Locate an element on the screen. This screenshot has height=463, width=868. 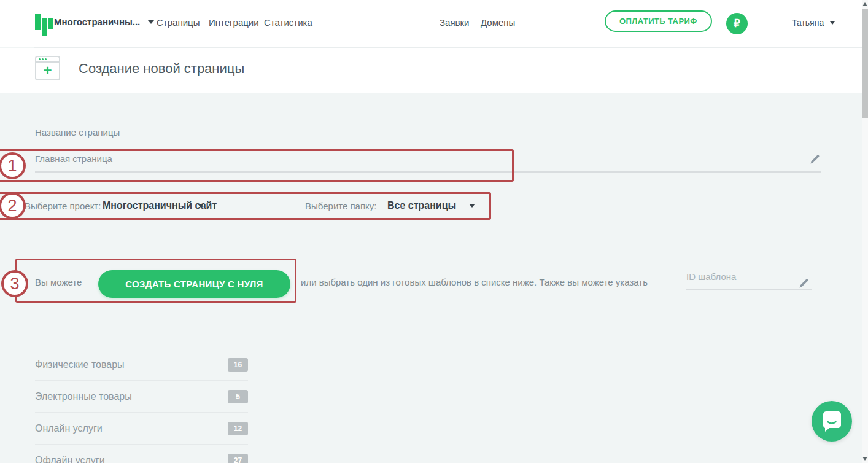
category-offline-services: Офлайн услуги 27 is located at coordinates (141, 454).